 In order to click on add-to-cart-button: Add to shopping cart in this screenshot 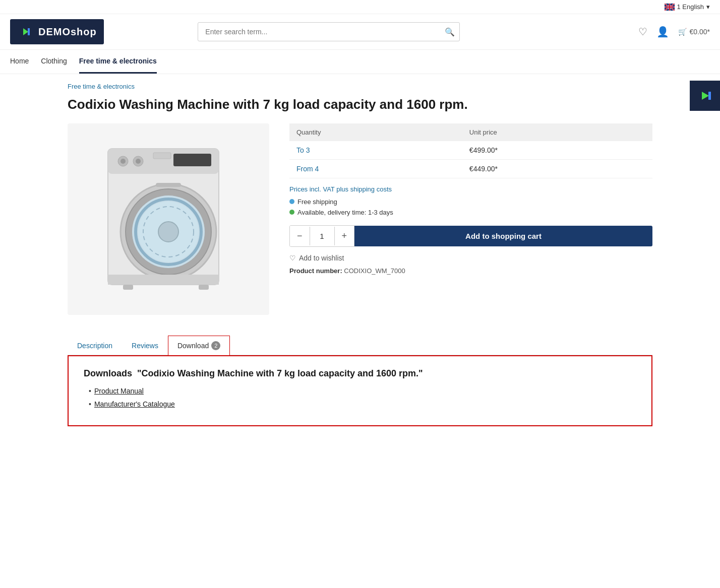, I will do `click(503, 236)`.